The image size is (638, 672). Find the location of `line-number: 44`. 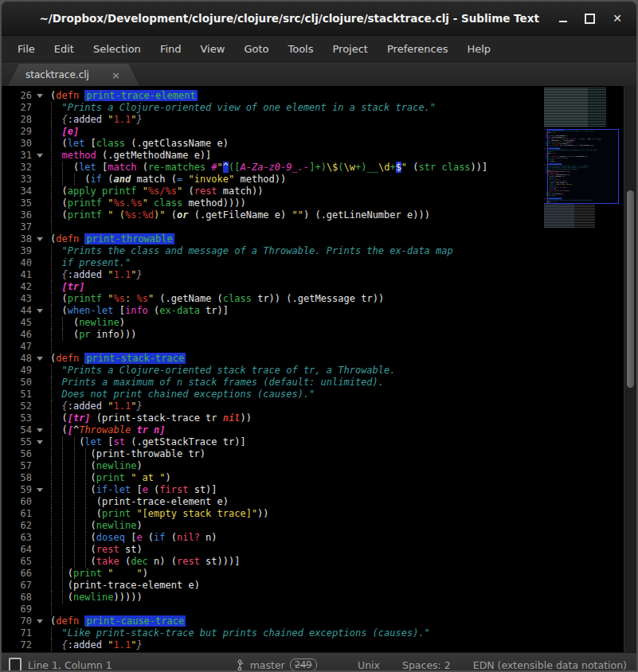

line-number: 44 is located at coordinates (17, 311).